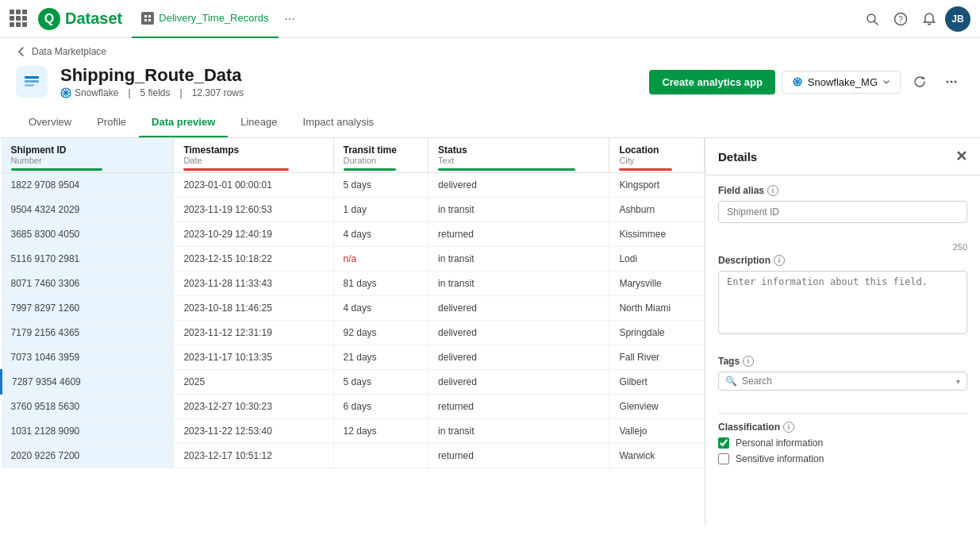  What do you see at coordinates (381, 333) in the screenshot?
I see `table-cell: 92 days` at bounding box center [381, 333].